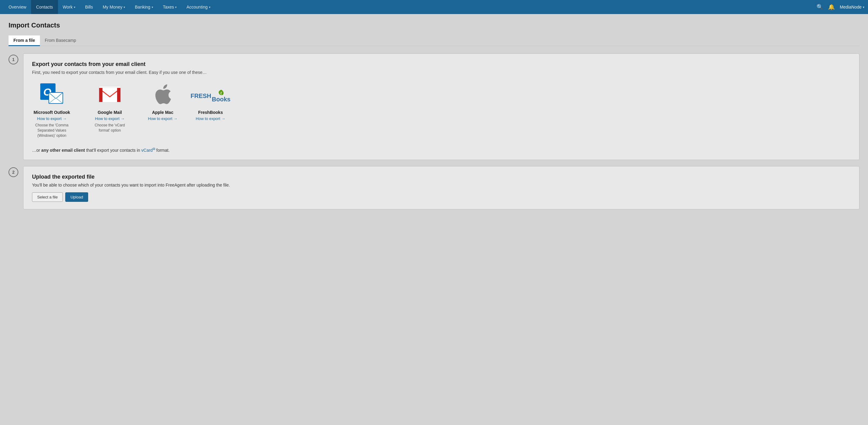 This screenshot has height=425, width=868. What do you see at coordinates (44, 7) in the screenshot?
I see `nav-contacts: Contacts` at bounding box center [44, 7].